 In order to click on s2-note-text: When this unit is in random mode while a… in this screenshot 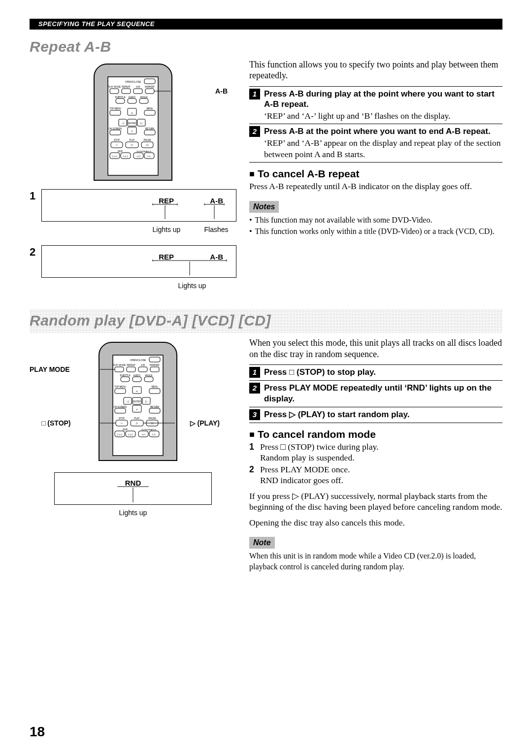, I will do `click(376, 561)`.